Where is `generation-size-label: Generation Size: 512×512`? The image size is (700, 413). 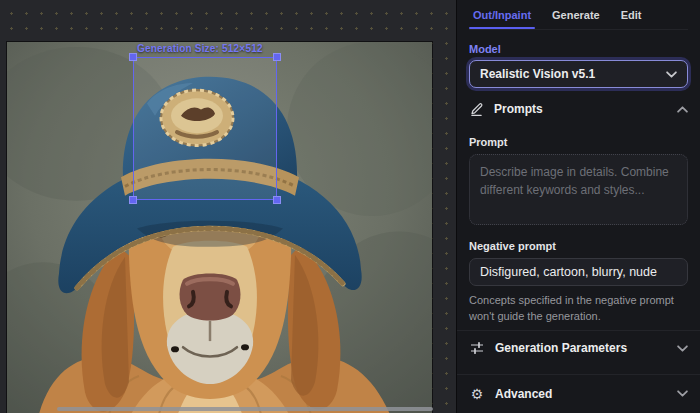 generation-size-label: Generation Size: 512×512 is located at coordinates (200, 48).